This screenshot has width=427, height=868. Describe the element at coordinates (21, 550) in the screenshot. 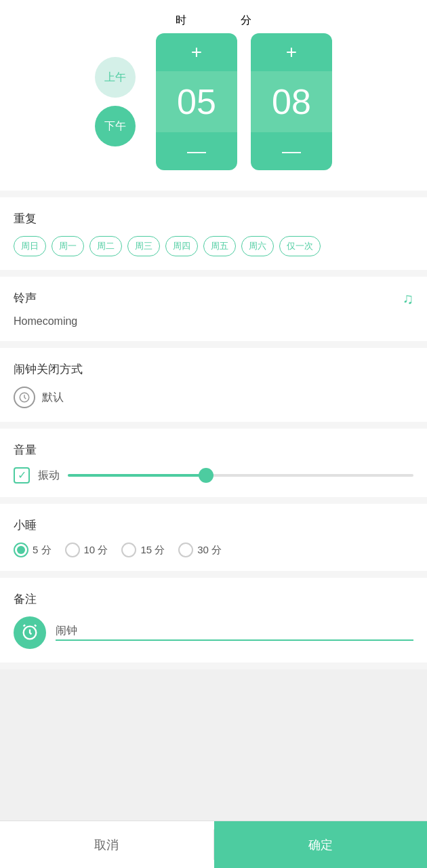

I see `radio-5min` at that location.